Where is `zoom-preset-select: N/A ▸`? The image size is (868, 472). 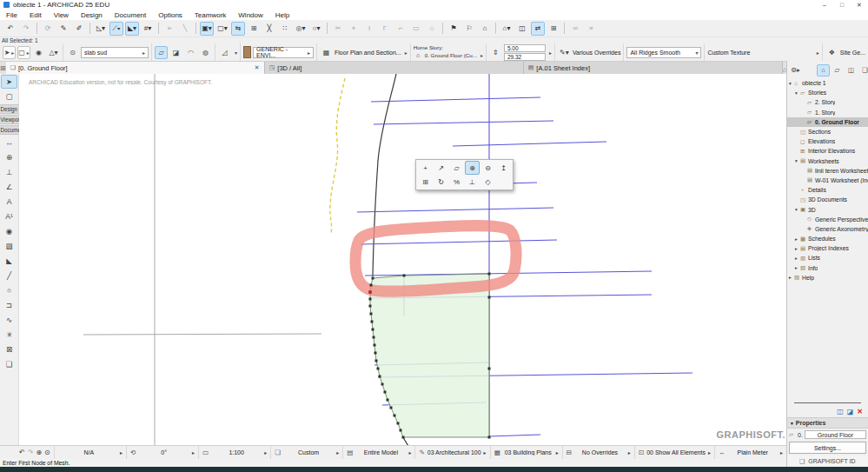 zoom-preset-select: N/A ▸ is located at coordinates (90, 452).